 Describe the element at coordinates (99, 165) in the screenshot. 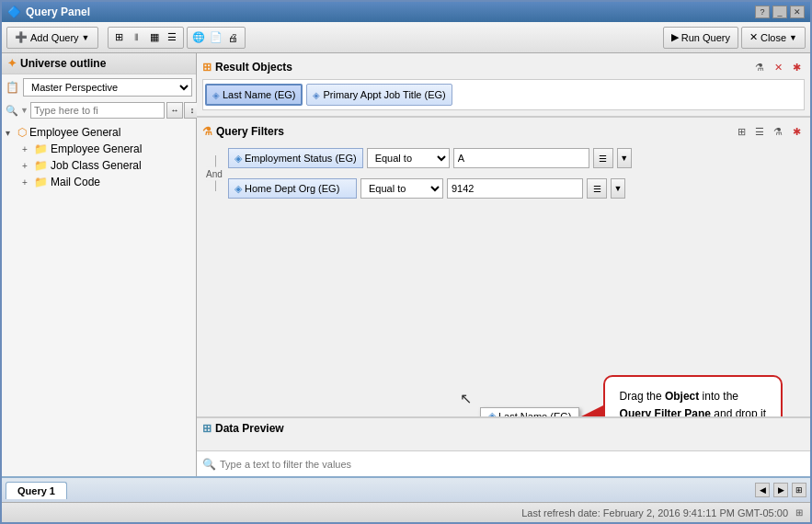

I see `tree-child-1: + 📁 Employee General + 📁 Job Class Gener…` at that location.